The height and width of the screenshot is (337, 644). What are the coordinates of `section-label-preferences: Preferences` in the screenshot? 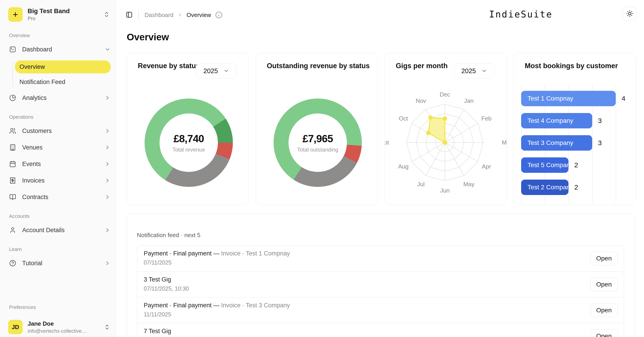 It's located at (22, 307).